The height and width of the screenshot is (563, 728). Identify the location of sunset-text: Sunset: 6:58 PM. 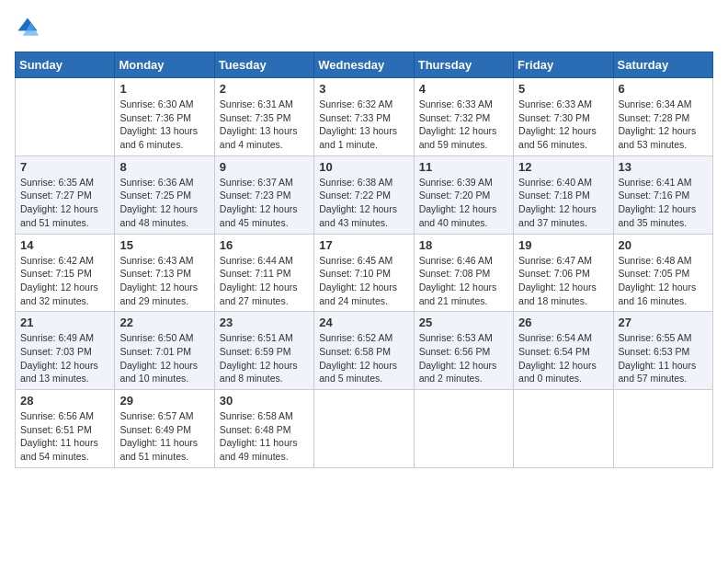
(355, 351).